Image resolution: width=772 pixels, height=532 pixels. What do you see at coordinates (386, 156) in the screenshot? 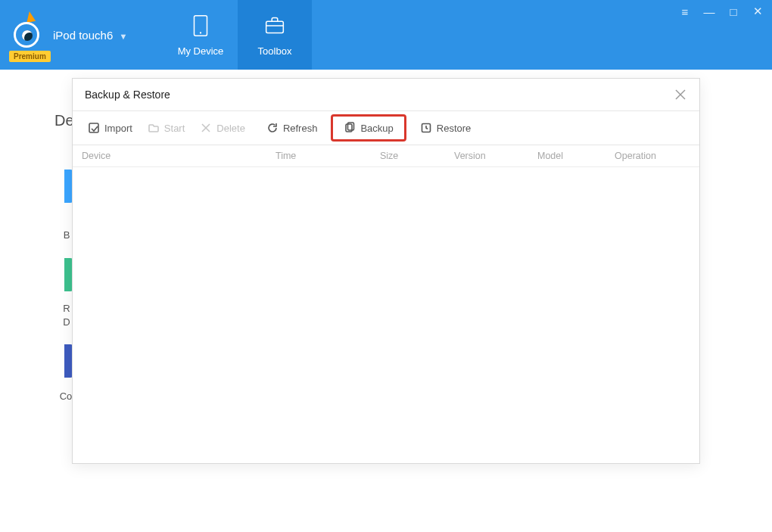
I see `column-headers: Device Time Size Version Model Operation` at bounding box center [386, 156].